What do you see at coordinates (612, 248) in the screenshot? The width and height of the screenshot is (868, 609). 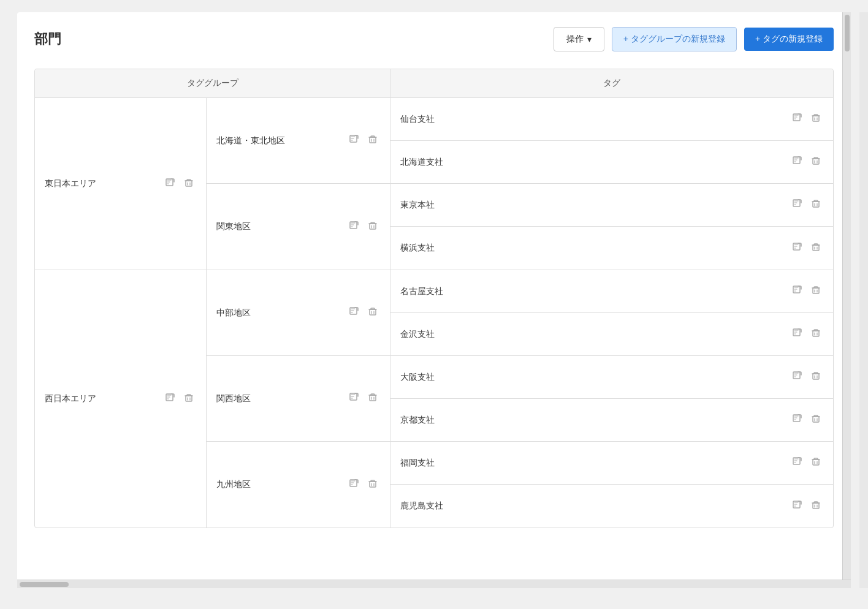 I see `tag-row: 横浜支社` at bounding box center [612, 248].